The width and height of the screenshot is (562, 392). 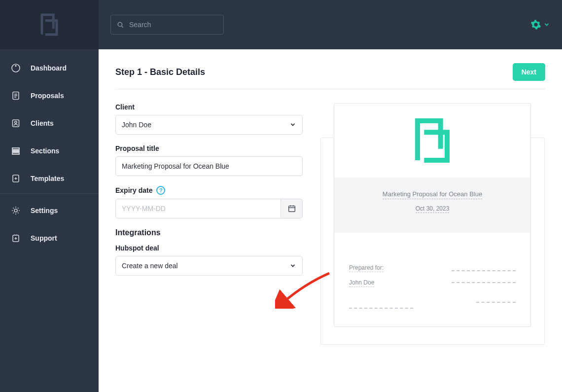 What do you see at coordinates (362, 283) in the screenshot?
I see `prepared-for-name: John Doe` at bounding box center [362, 283].